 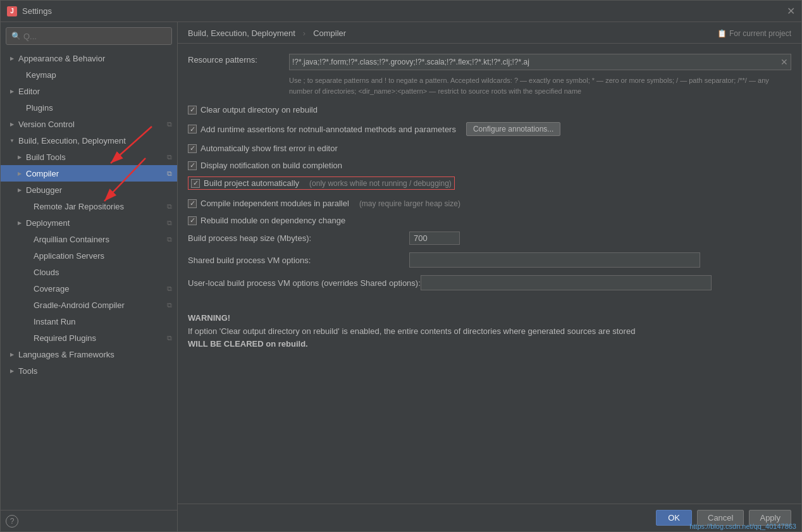 I want to click on sidebar-item-gradle-android: Gradle-Android Compiler ⧉, so click(x=89, y=305).